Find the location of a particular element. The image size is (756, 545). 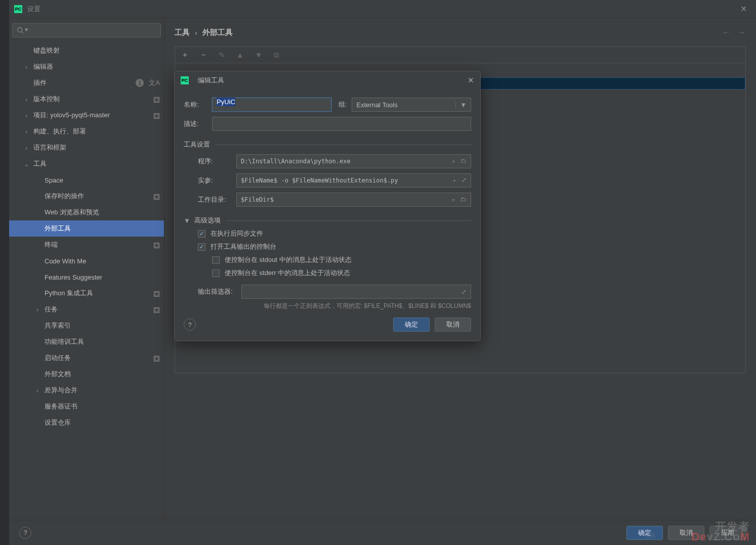

edit-icon: ✎ is located at coordinates (222, 55).